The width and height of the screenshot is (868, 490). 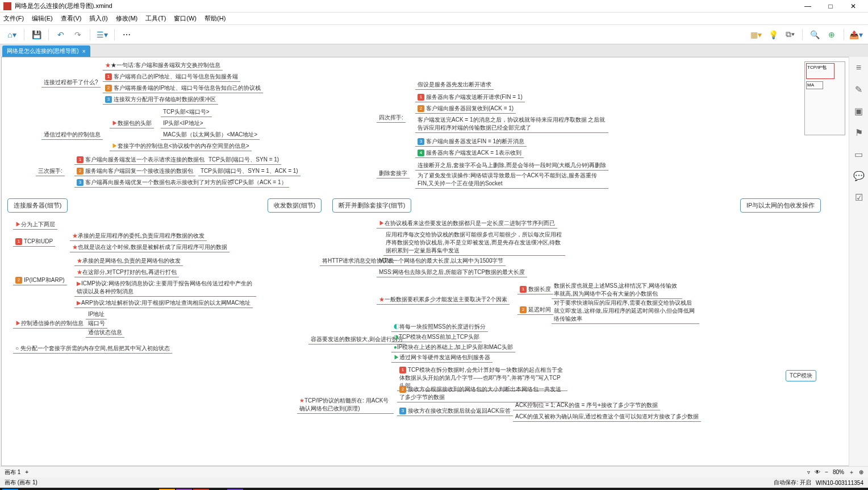 What do you see at coordinates (127, 273) in the screenshot?
I see `node-ip-2: ★在这部分,对TCP打好的包,再进行打包` at bounding box center [127, 273].